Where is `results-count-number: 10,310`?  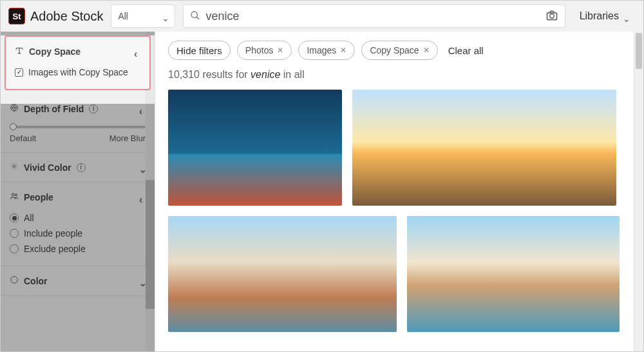 results-count-number: 10,310 is located at coordinates (184, 75).